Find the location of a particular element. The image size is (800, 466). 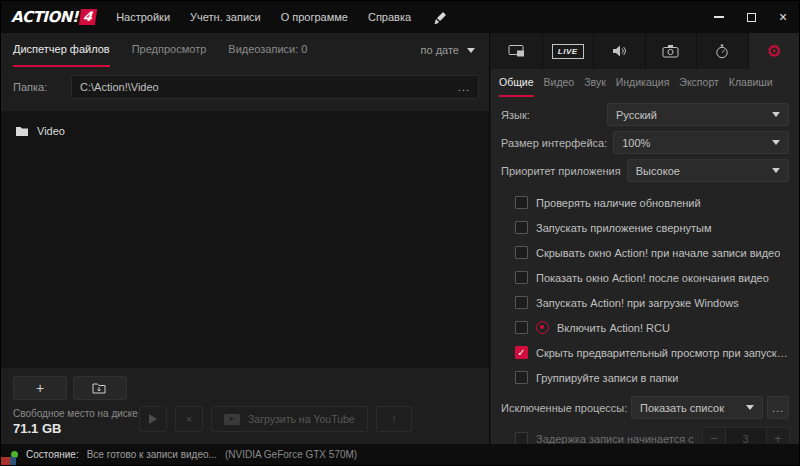

play-button is located at coordinates (153, 419).